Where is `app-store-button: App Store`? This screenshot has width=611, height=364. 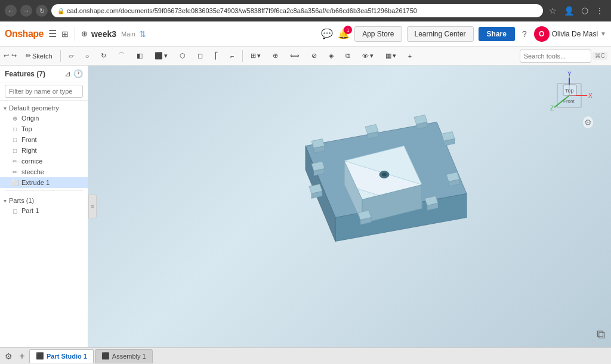
app-store-button: App Store is located at coordinates (378, 34).